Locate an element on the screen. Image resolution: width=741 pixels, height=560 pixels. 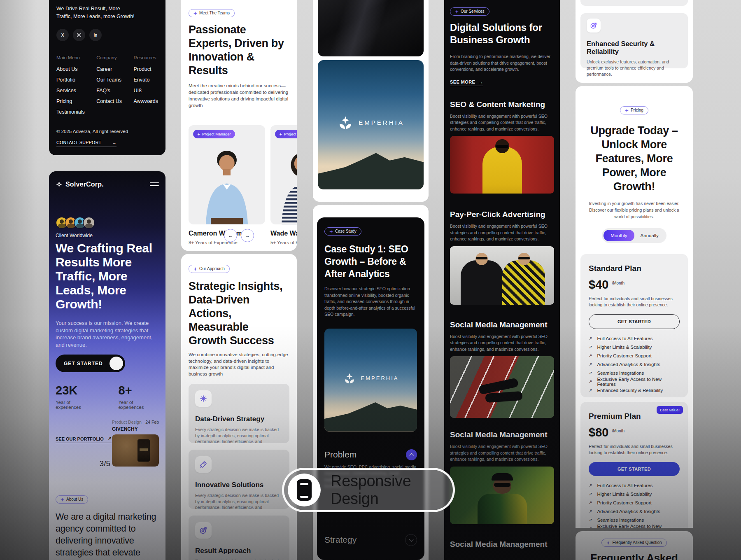
accordion-row-problem: Problem is located at coordinates (370, 455).